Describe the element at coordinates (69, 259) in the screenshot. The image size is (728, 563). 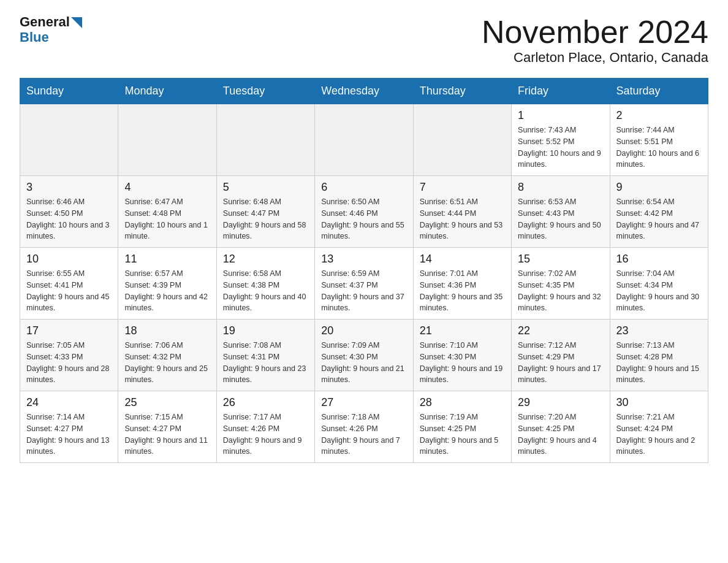
I see `day-number: 10` at that location.